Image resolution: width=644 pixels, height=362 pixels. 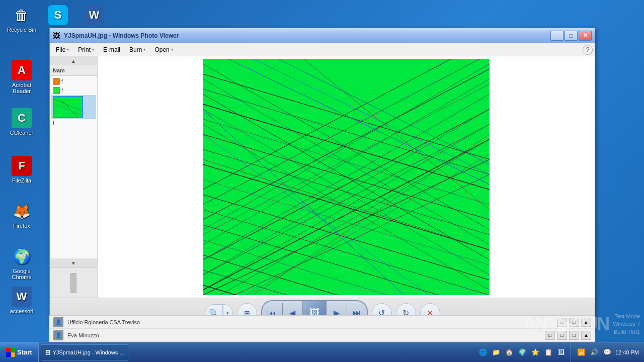 What do you see at coordinates (73, 123) in the screenshot?
I see `file-item-4: f` at bounding box center [73, 123].